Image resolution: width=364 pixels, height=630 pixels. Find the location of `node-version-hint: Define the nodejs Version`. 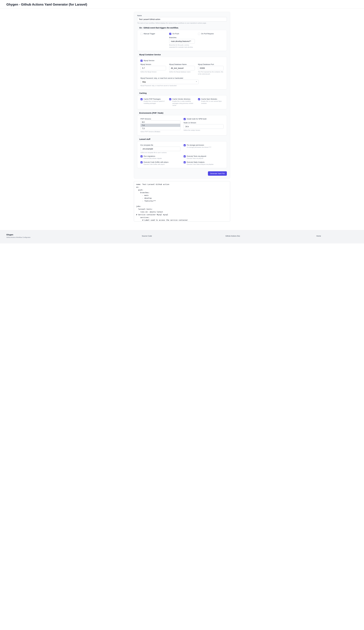

node-version-hint: Define the nodejs Version is located at coordinates (204, 130).